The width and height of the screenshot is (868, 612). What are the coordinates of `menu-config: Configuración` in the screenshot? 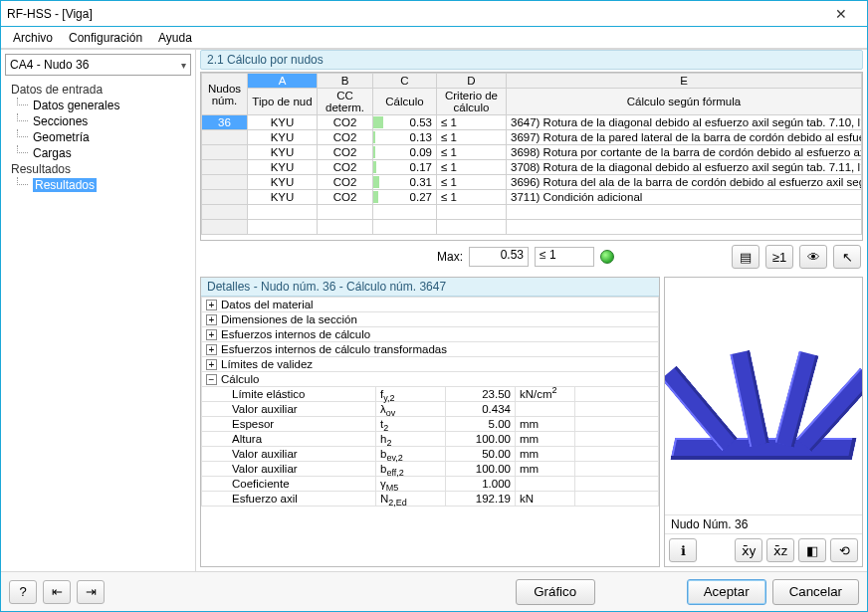 It's located at (106, 38).